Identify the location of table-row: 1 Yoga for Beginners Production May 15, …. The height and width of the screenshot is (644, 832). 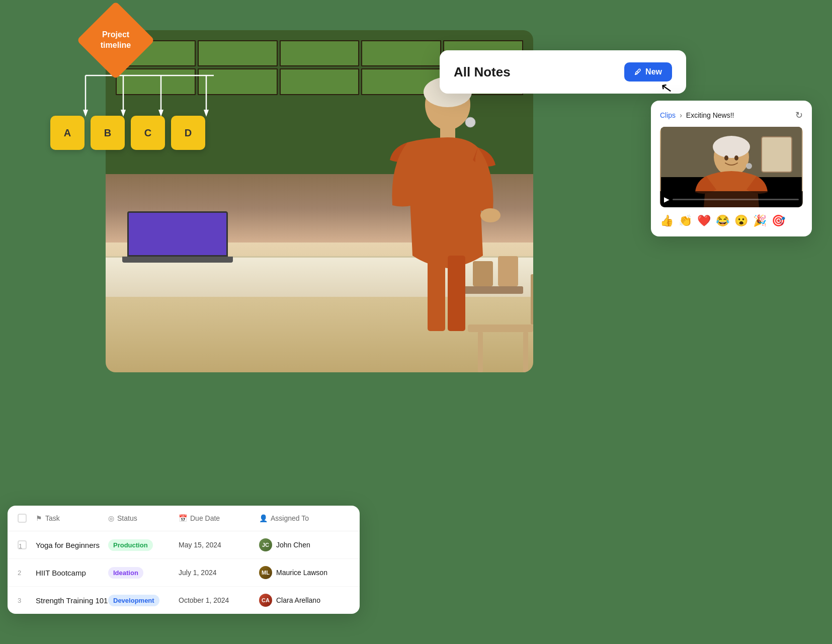
(184, 545).